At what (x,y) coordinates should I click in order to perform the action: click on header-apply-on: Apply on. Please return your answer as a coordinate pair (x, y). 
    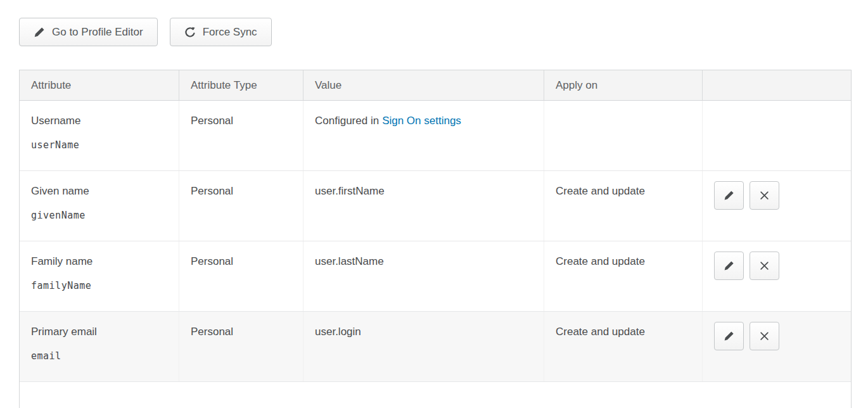
    Looking at the image, I should click on (623, 85).